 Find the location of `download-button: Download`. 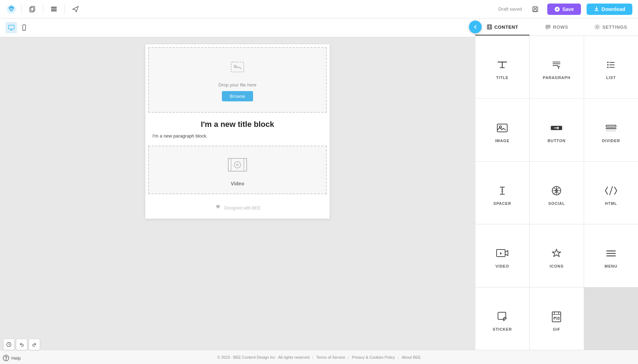

download-button: Download is located at coordinates (610, 9).